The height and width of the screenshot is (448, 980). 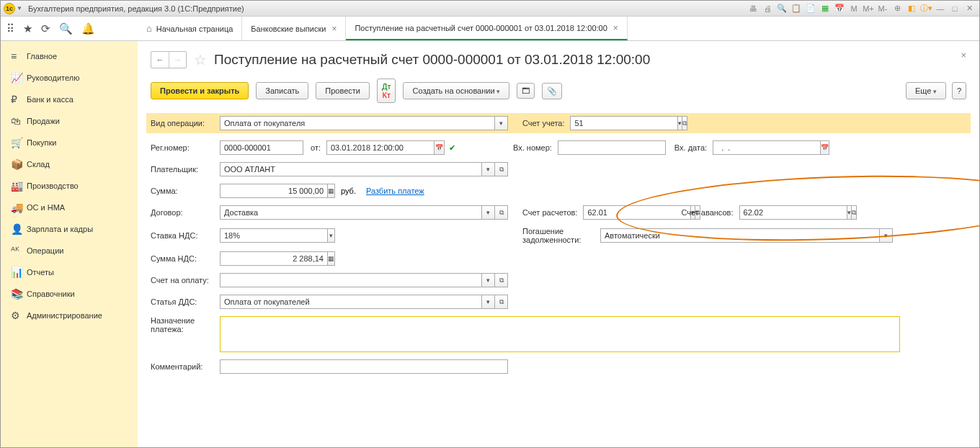 I want to click on toolbar-icon: 📄, so click(x=811, y=9).